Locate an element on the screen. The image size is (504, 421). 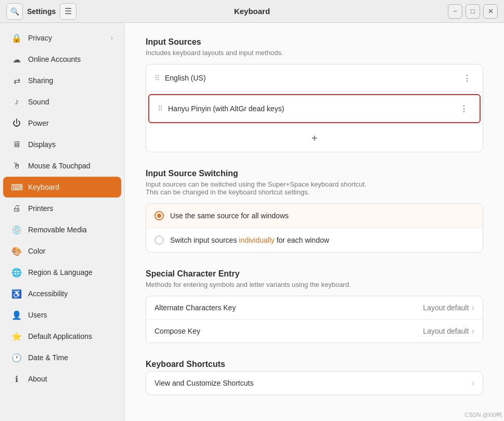
input-source-label-english: English (US) is located at coordinates (310, 78).